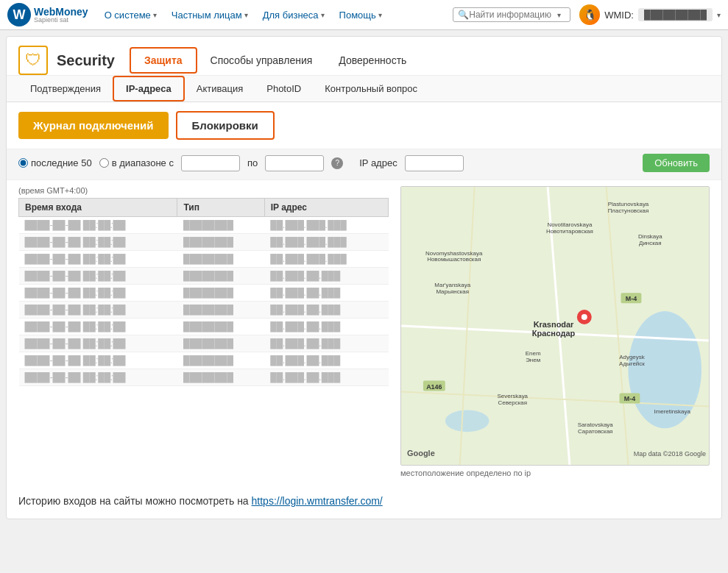  What do you see at coordinates (554, 333) in the screenshot?
I see `svg-text: Краснодар` at bounding box center [554, 333].